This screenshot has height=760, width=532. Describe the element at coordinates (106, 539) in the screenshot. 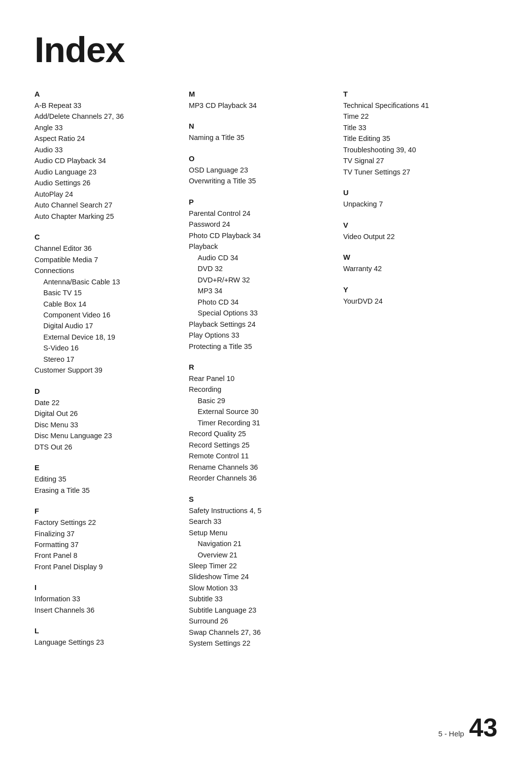

I see `section-f: FFactory Settings 22Finalizing 37Formatt…` at that location.